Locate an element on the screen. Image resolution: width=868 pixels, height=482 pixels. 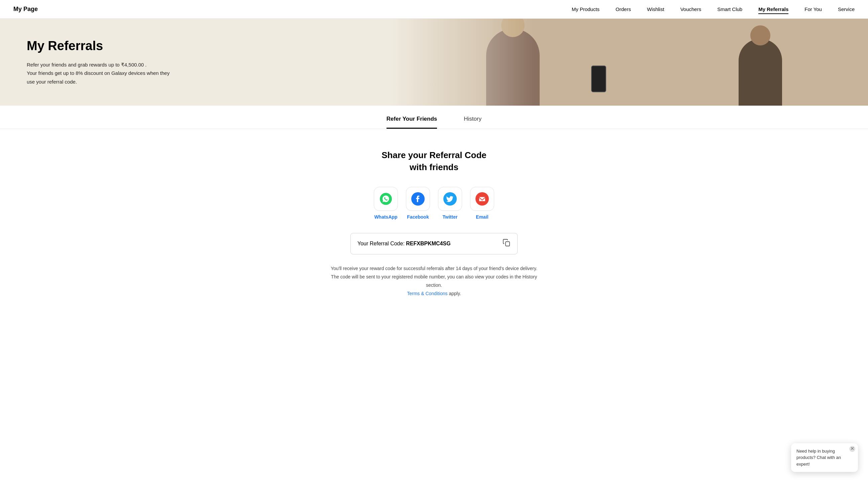
nav-item-for-you: For You is located at coordinates (813, 9).